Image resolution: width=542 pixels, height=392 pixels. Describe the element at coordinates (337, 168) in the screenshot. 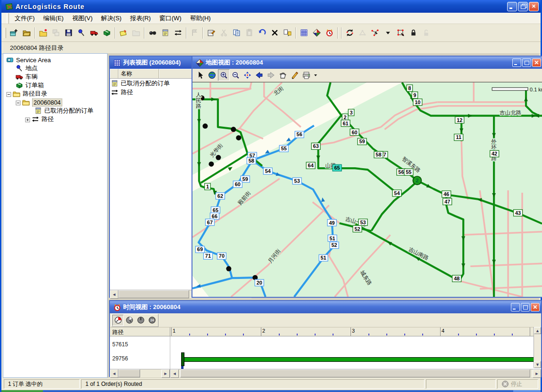

I see `highlighted-stop-label: 65` at that location.